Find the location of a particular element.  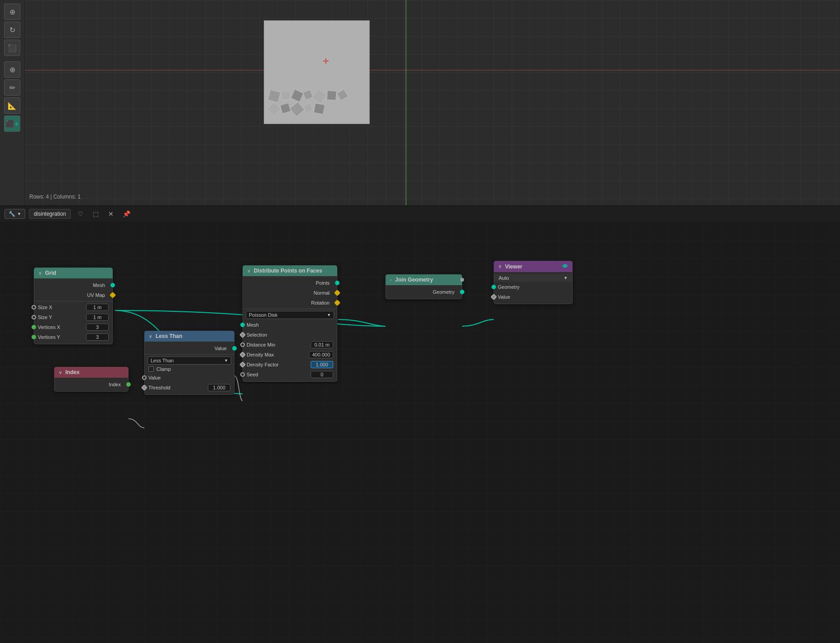

dist-distmin-row: Distance Min 0.01 m is located at coordinates (290, 345).